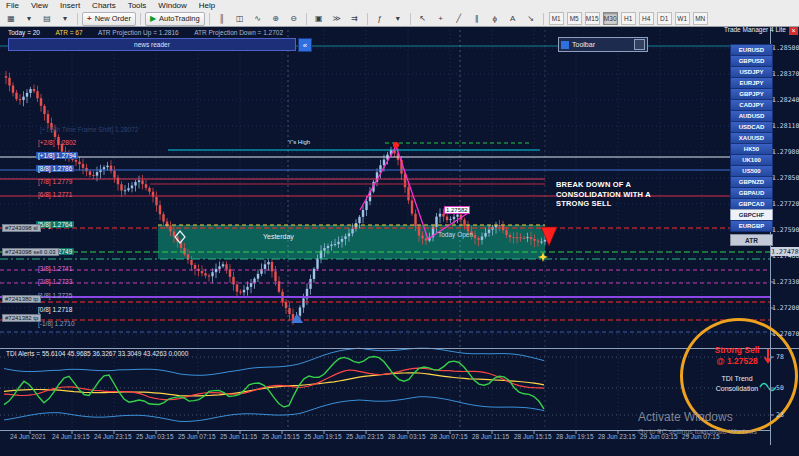  I want to click on menu-file: File, so click(12, 6).